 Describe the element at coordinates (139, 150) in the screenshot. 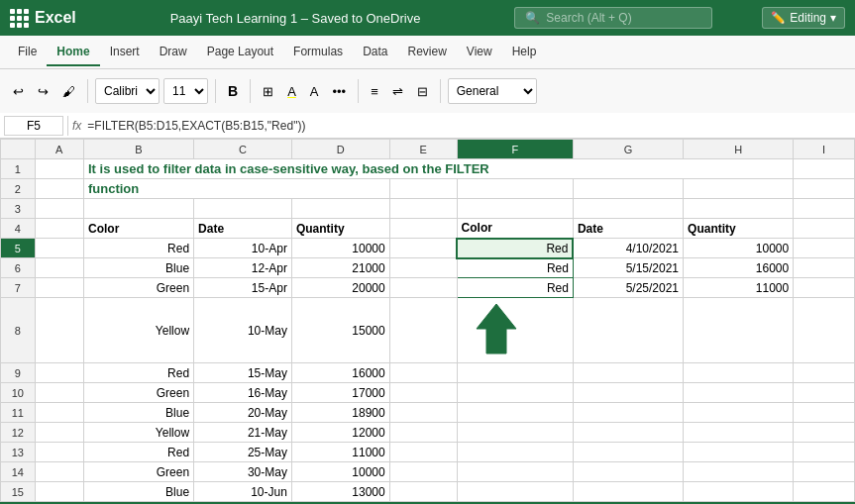

I see `col-header-b: B` at that location.